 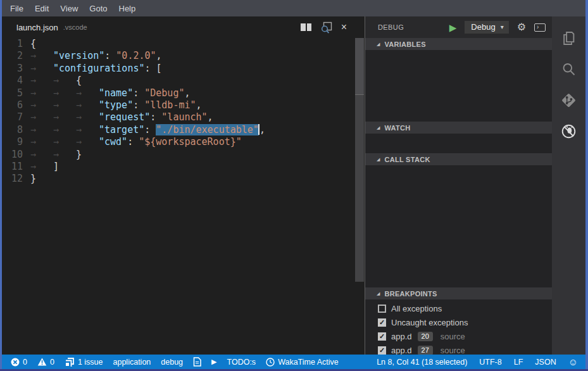 What do you see at coordinates (327, 28) in the screenshot?
I see `open-preview-icon` at bounding box center [327, 28].